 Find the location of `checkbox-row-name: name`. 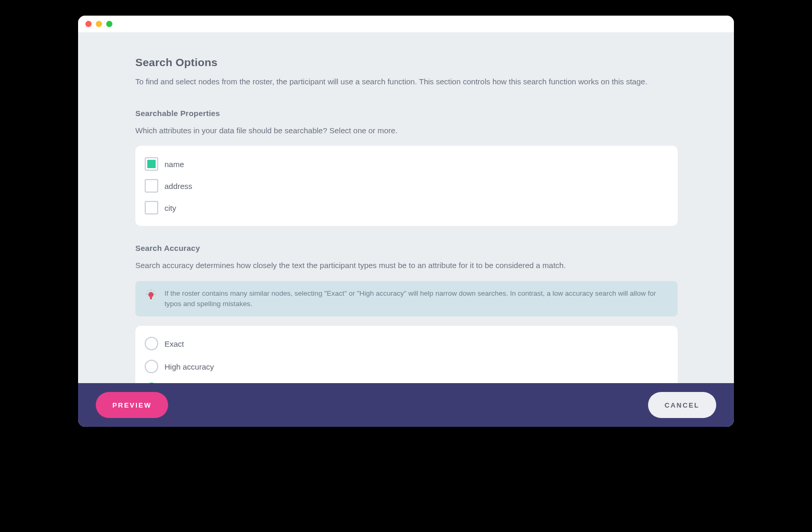

checkbox-row-name: name is located at coordinates (407, 164).